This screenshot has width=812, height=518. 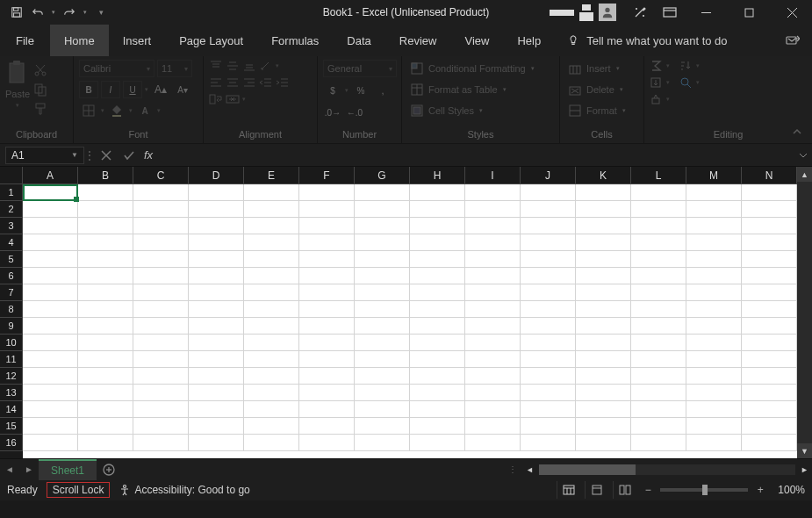 What do you see at coordinates (184, 490) in the screenshot?
I see `status-accessibility: Accessibility: Good to go` at bounding box center [184, 490].